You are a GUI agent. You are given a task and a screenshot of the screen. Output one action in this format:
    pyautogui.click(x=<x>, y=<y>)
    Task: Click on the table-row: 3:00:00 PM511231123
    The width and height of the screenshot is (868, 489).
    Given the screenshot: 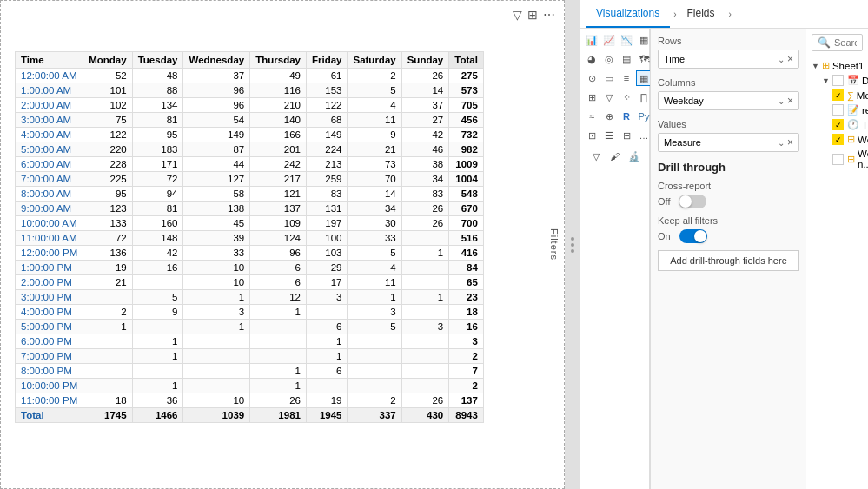 What is the action you would take?
    pyautogui.click(x=250, y=297)
    